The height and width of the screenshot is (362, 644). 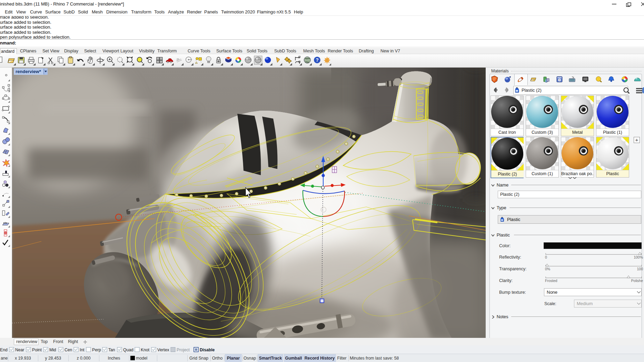 What do you see at coordinates (128, 350) in the screenshot?
I see `svg-text: Quad` at bounding box center [128, 350].